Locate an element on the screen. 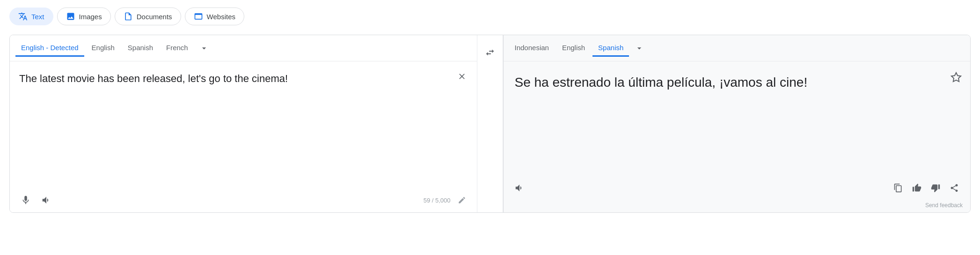 The image size is (980, 255). target-lang-english: English is located at coordinates (574, 48).